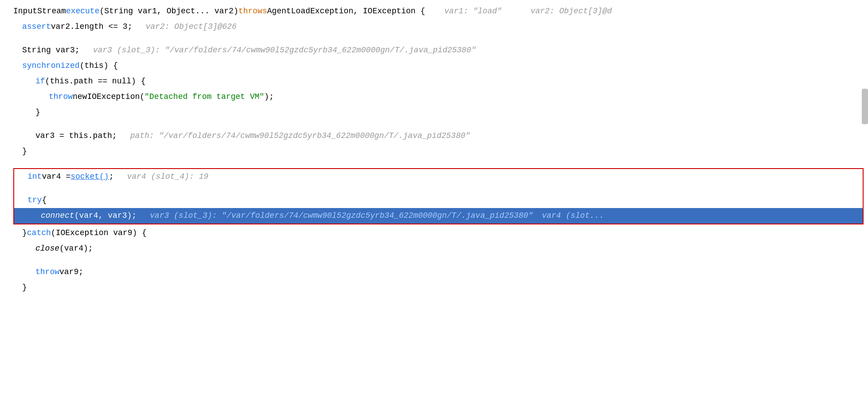 The image size is (868, 393). Describe the element at coordinates (438, 97) in the screenshot. I see `line-throw-new: throw new IOException( "Detached from ta…` at that location.